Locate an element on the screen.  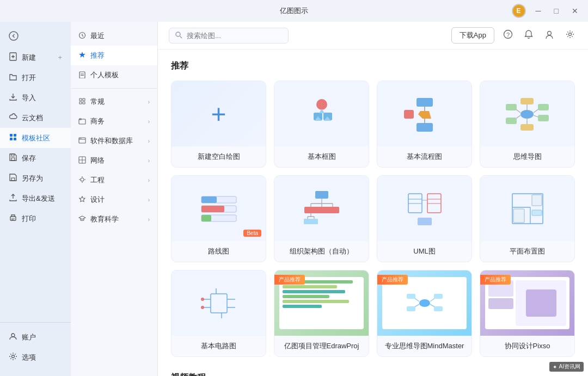
sidebar-item-options: 选项 is located at coordinates (35, 357).